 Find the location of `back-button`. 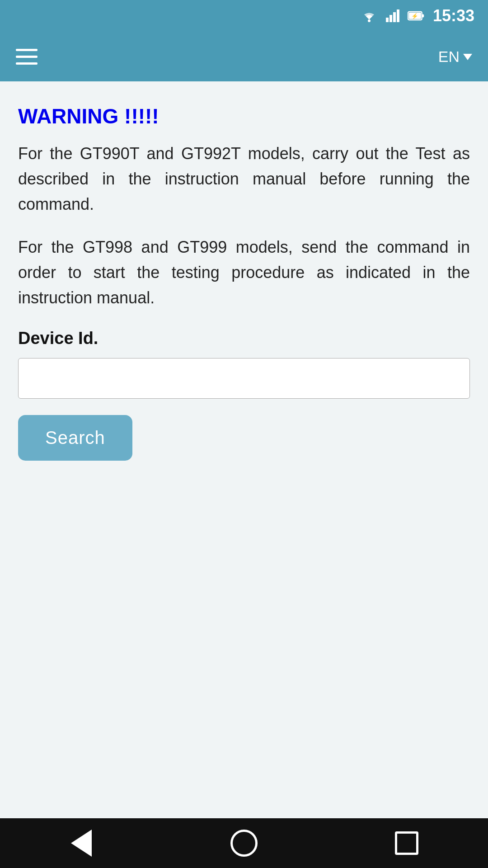

back-button is located at coordinates (81, 843).